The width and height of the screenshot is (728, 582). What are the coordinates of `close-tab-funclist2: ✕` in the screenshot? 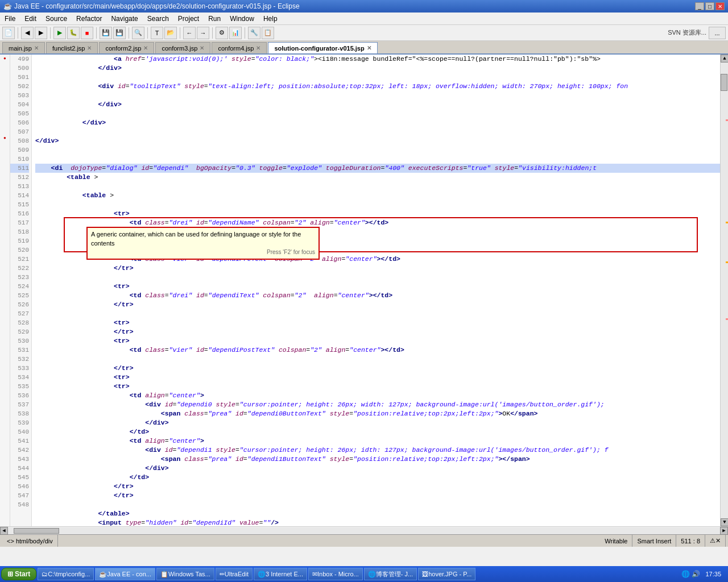 It's located at (89, 48).